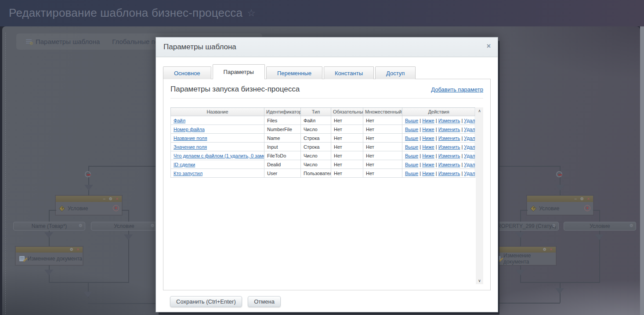 This screenshot has width=644, height=315. What do you see at coordinates (126, 13) in the screenshot?
I see `page-title-text: Редактирование шаблона бизнес-процесса` at bounding box center [126, 13].